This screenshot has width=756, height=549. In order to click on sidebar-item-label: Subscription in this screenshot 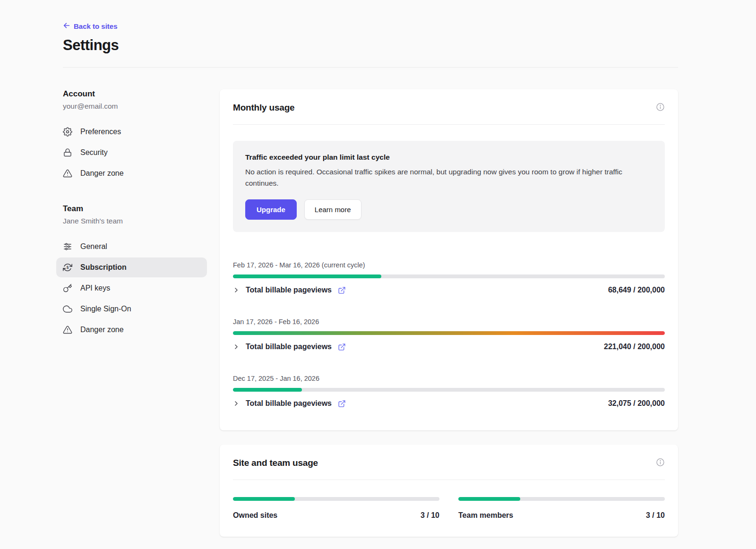, I will do `click(103, 267)`.